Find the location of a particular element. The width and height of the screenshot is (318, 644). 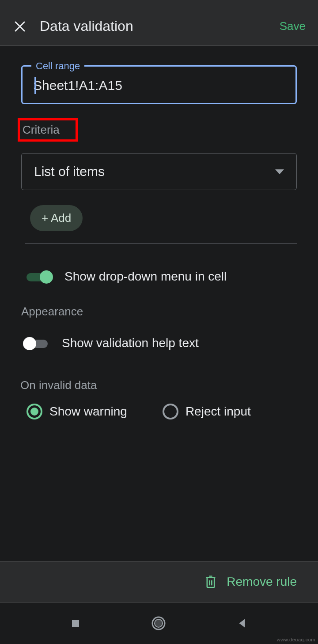

help-text-label: Show validation help text is located at coordinates (130, 343).